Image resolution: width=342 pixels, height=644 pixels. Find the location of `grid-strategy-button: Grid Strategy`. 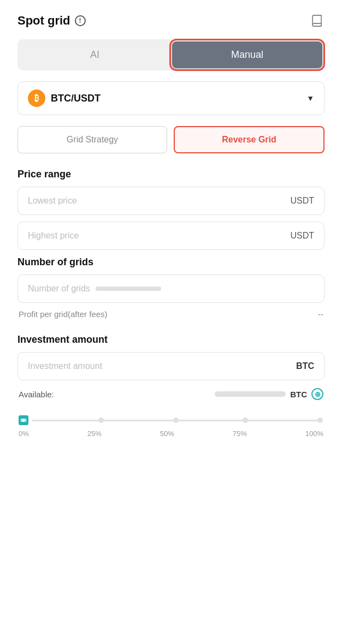

grid-strategy-button: Grid Strategy is located at coordinates (92, 140).